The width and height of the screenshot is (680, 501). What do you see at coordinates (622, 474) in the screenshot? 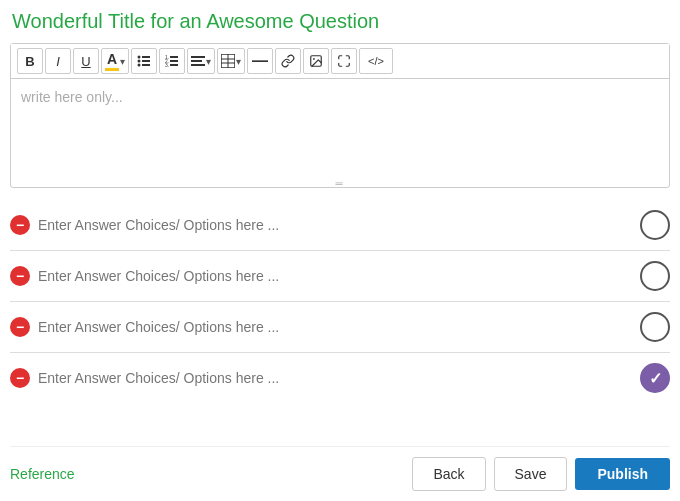
I see `publish-button: Publish` at bounding box center [622, 474].